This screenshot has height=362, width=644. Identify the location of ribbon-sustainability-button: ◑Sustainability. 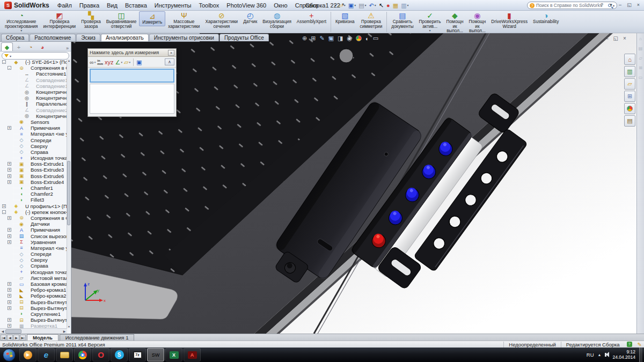
(546, 18).